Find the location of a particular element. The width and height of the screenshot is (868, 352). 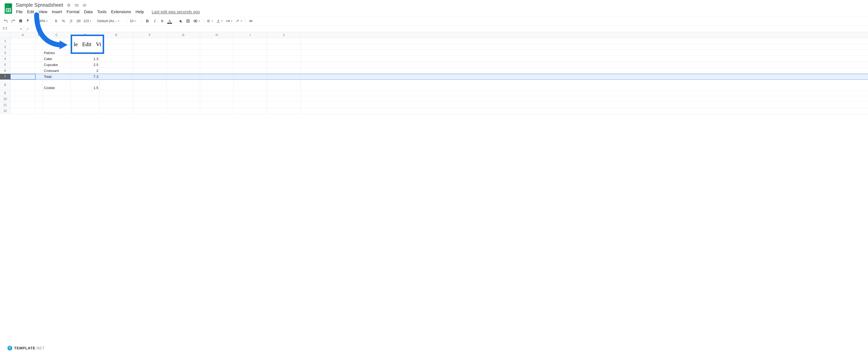

cell-H3 is located at coordinates (217, 53).